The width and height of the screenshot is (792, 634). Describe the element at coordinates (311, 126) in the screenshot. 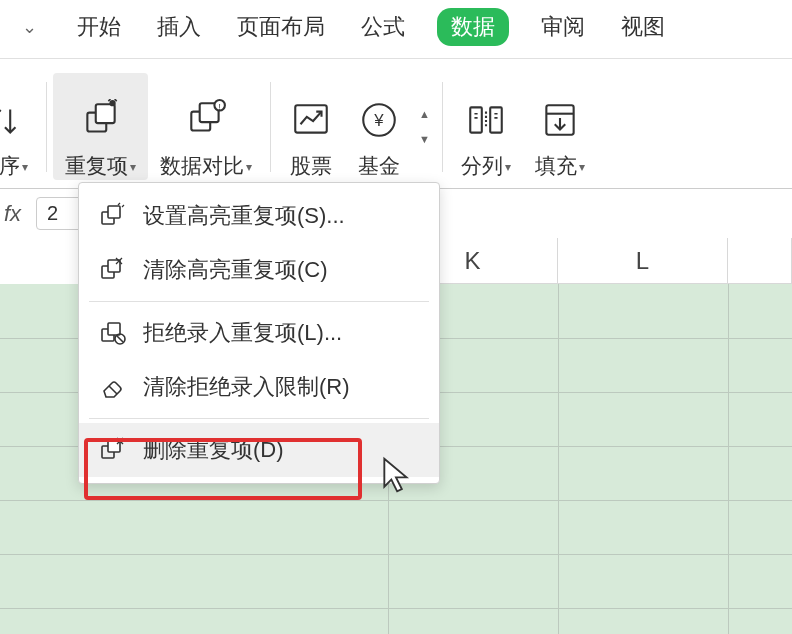

I see `ribbon-stock: 股票` at that location.